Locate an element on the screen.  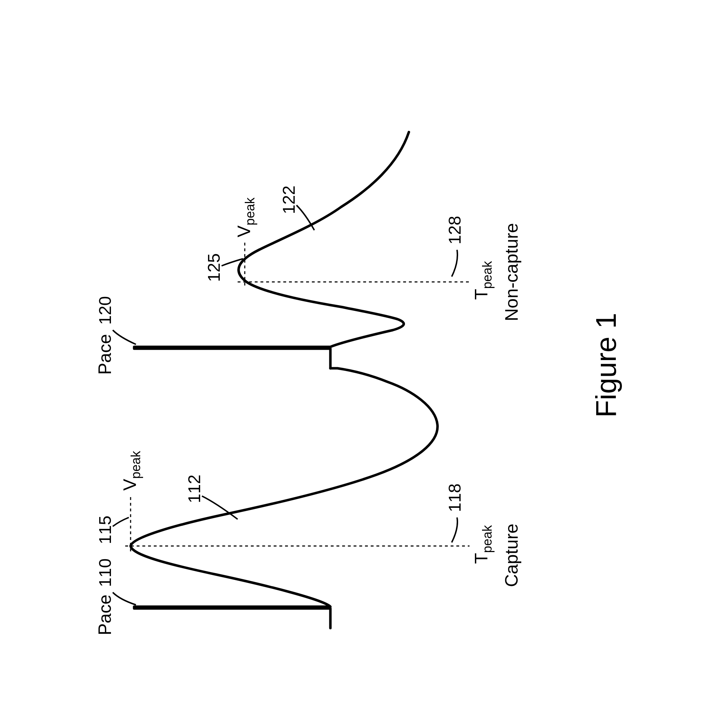
pace-label-right: Pace is located at coordinates (105, 354).